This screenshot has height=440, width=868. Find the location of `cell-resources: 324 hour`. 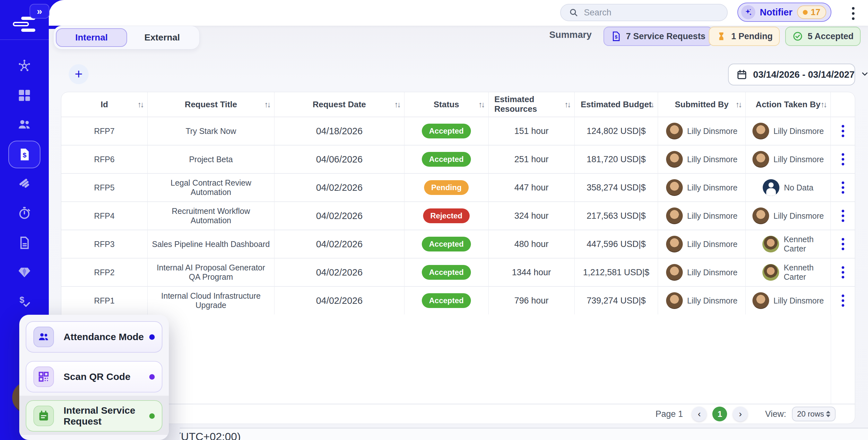

cell-resources: 324 hour is located at coordinates (532, 216).